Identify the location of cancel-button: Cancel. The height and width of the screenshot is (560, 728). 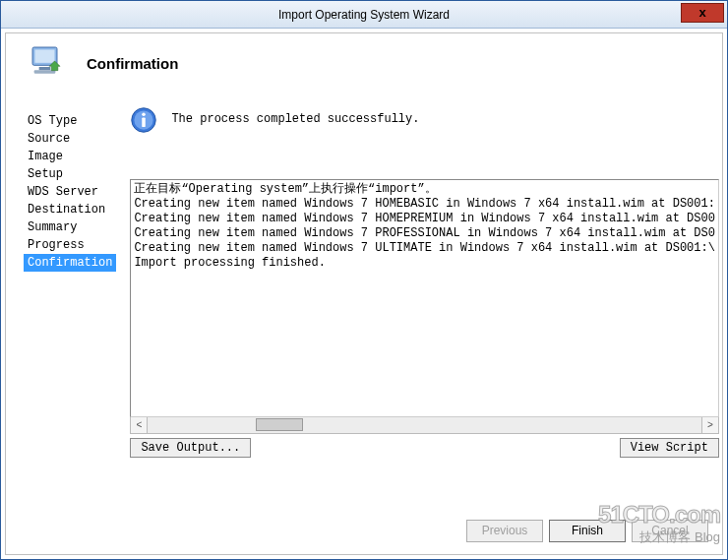
(670, 531).